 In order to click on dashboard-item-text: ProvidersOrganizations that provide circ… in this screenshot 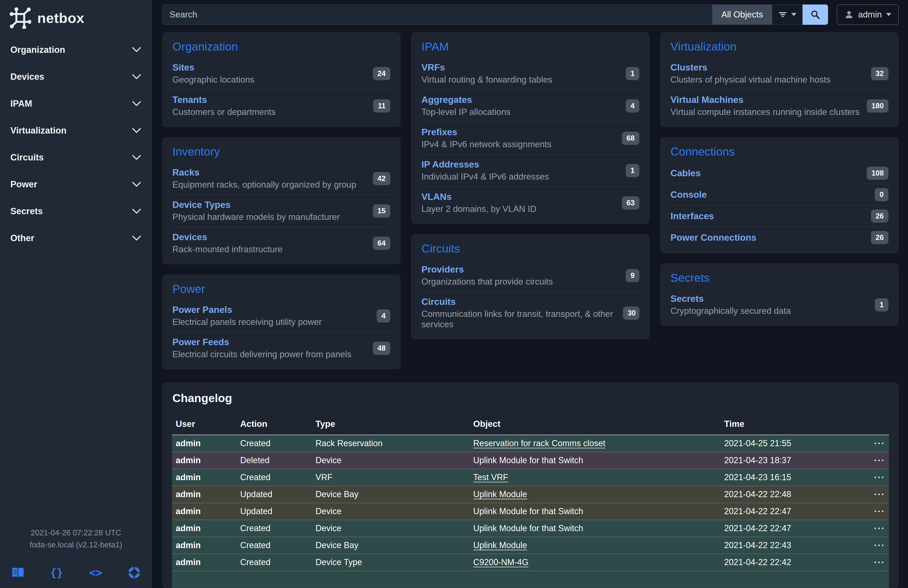, I will do `click(487, 275)`.